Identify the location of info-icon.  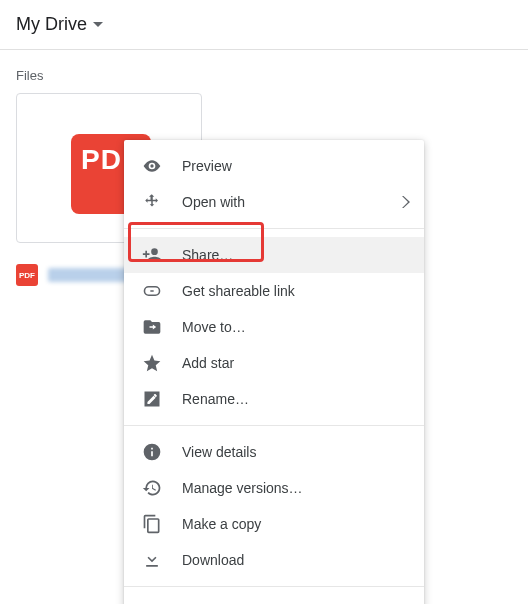
(152, 452).